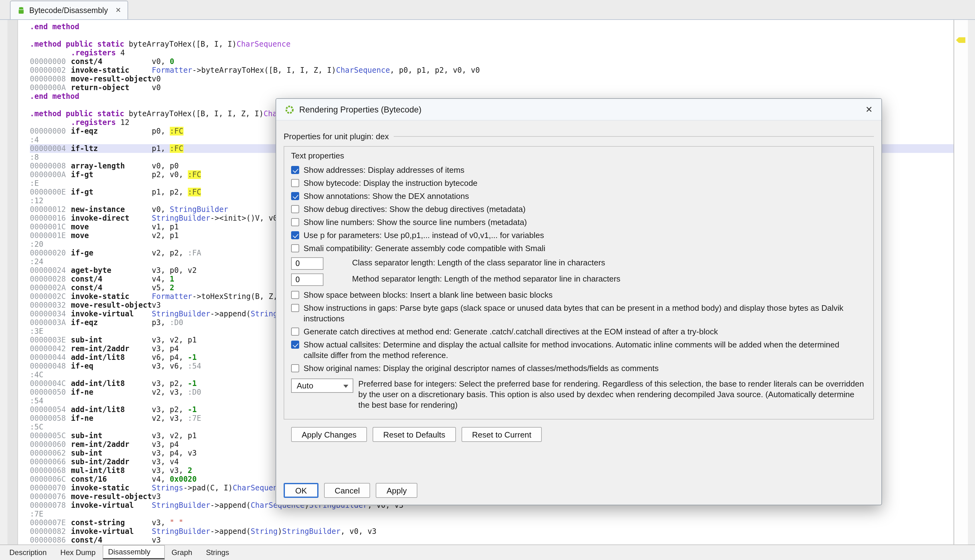 The width and height of the screenshot is (975, 560). What do you see at coordinates (424, 248) in the screenshot?
I see `option-label: Smali compatibility: Generate assembly c…` at bounding box center [424, 248].